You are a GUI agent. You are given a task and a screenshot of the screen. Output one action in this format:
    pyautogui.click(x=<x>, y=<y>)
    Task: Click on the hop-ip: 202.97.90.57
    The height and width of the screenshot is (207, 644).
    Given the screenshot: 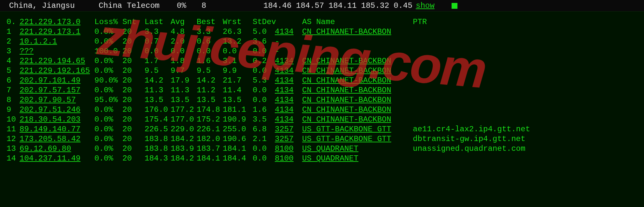 What is the action you would take?
    pyautogui.click(x=57, y=100)
    